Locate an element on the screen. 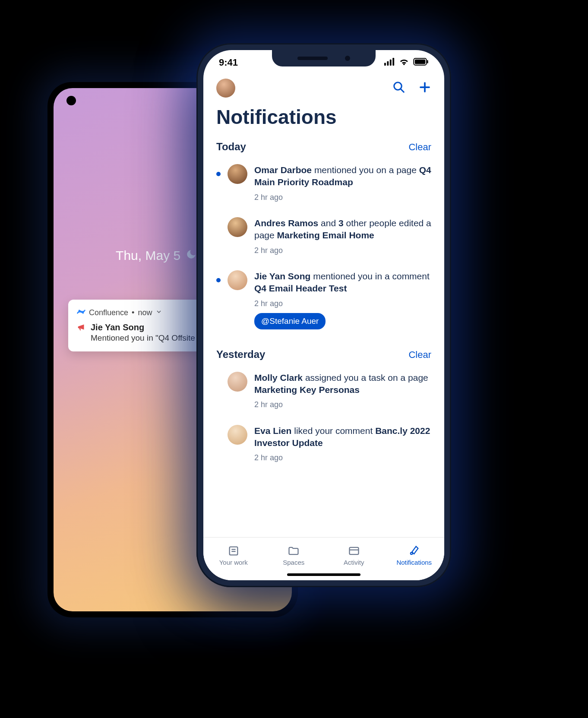  target-name: Q4 Email Header Test is located at coordinates (300, 288).